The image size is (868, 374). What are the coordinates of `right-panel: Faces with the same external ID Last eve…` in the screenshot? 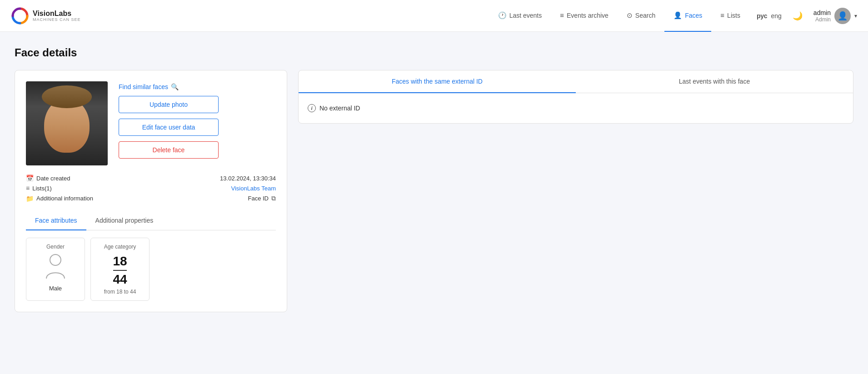 It's located at (576, 97).